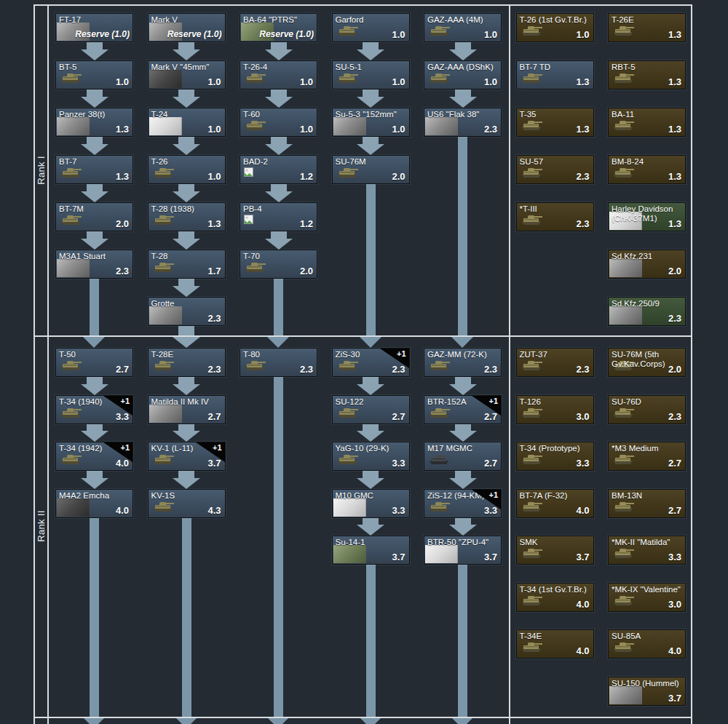 The width and height of the screenshot is (728, 724). What do you see at coordinates (95, 362) in the screenshot?
I see `vehicle-cell-t-50: T-502.7` at bounding box center [95, 362].